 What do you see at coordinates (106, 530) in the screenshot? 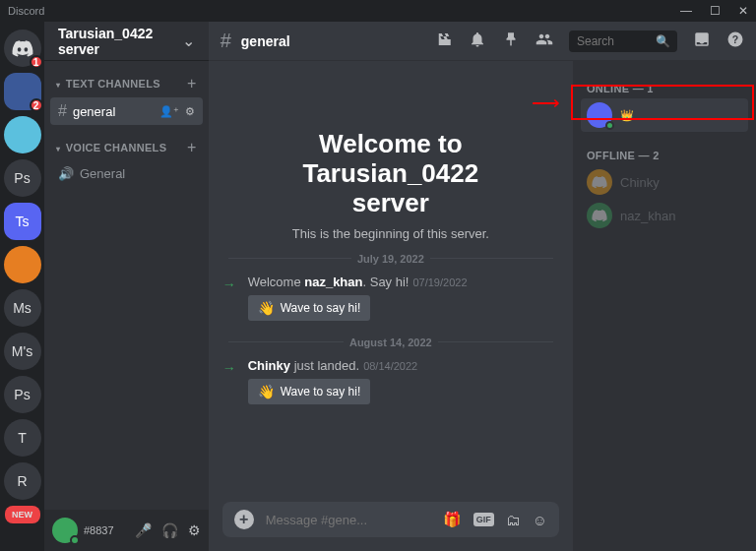
I see `user-tag: #8837` at bounding box center [106, 530].